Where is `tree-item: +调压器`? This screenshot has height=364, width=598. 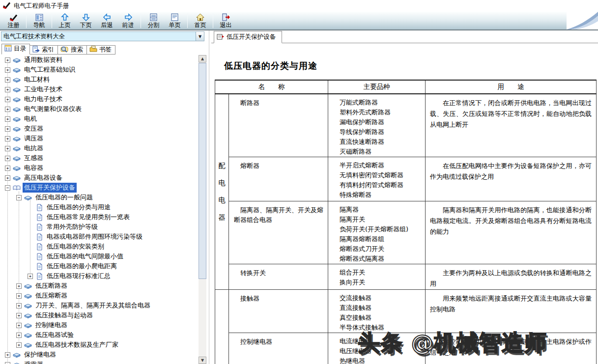
tree-item: +调压器 is located at coordinates (100, 139).